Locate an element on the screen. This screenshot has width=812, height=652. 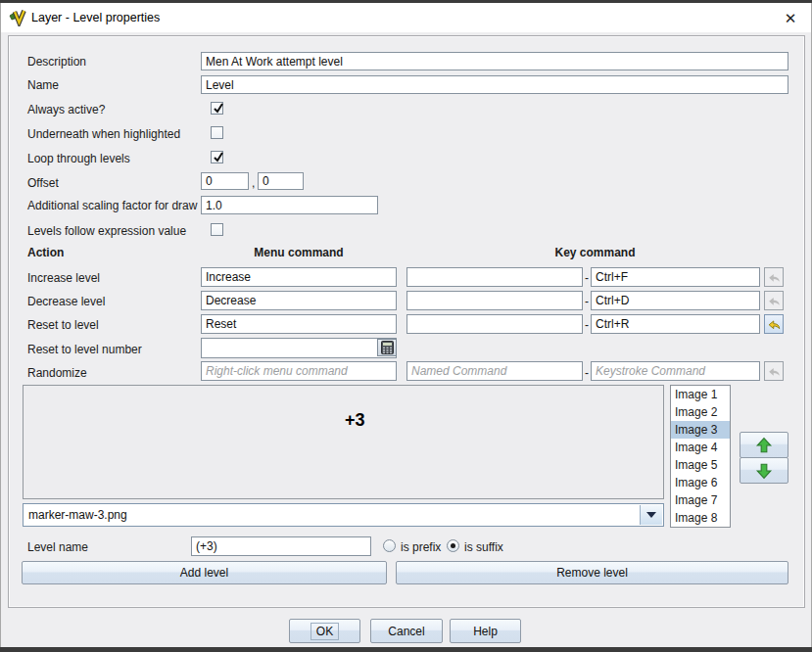
loop-levels-checkbox is located at coordinates (217, 157).